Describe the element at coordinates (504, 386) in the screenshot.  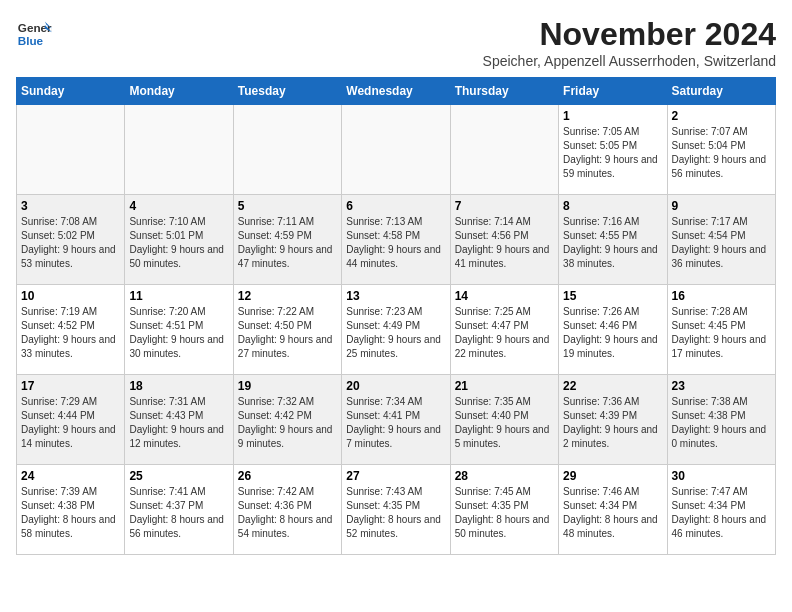
I see `day-number: 21` at that location.